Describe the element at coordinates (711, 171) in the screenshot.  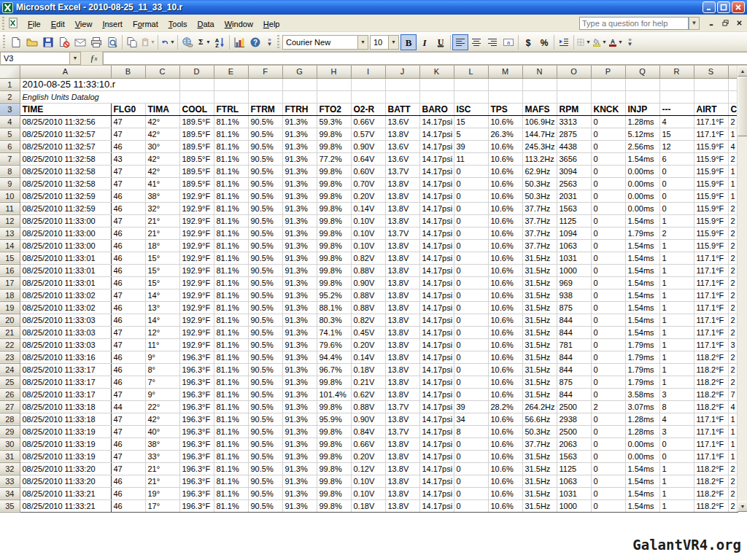
I see `cell-S8: 115.9°F` at that location.